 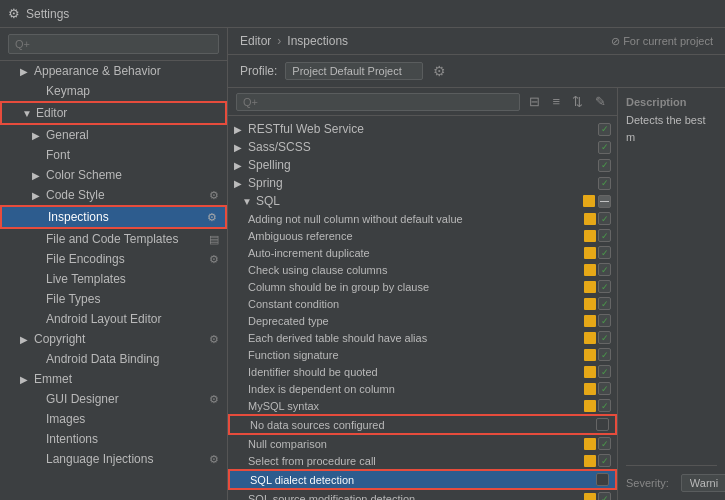 What do you see at coordinates (338, 338) in the screenshot?
I see `item-label: Each derived table should have alias` at bounding box center [338, 338].